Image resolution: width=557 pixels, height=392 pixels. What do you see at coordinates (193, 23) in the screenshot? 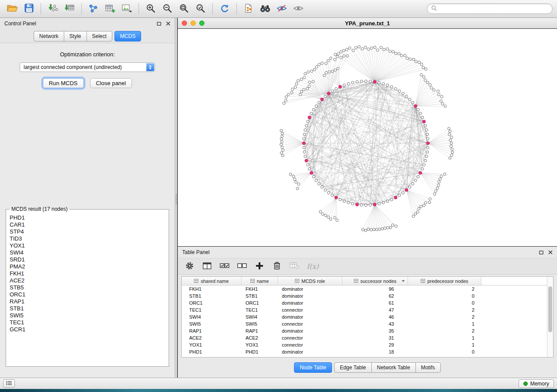
I see `minimize-window-icon` at bounding box center [193, 23].